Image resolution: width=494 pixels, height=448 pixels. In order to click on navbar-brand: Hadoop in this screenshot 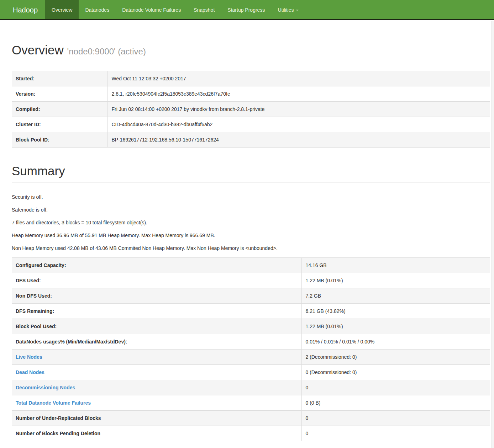, I will do `click(23, 10)`.